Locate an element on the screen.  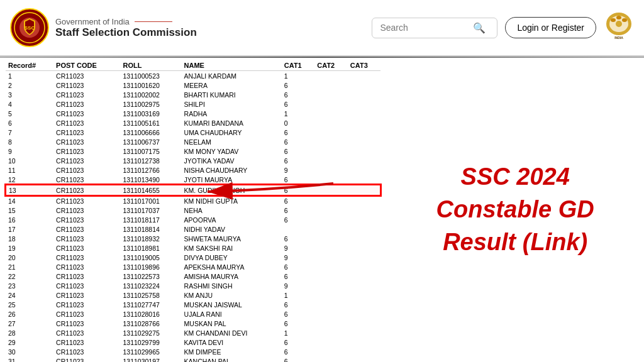
table-cell: KM DIMPEE is located at coordinates (231, 352).